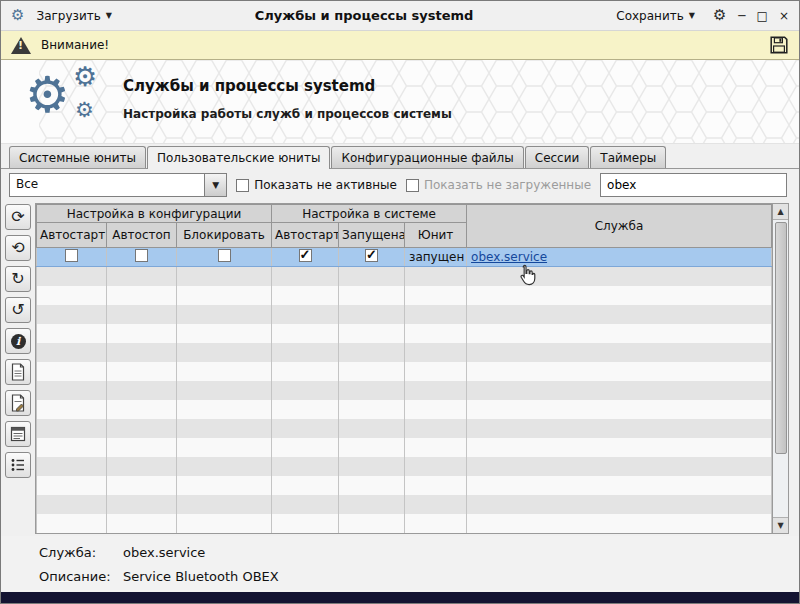 The width and height of the screenshot is (800, 604). What do you see at coordinates (781, 368) in the screenshot?
I see `vertical-scrollbar: ▲ ▼` at bounding box center [781, 368].